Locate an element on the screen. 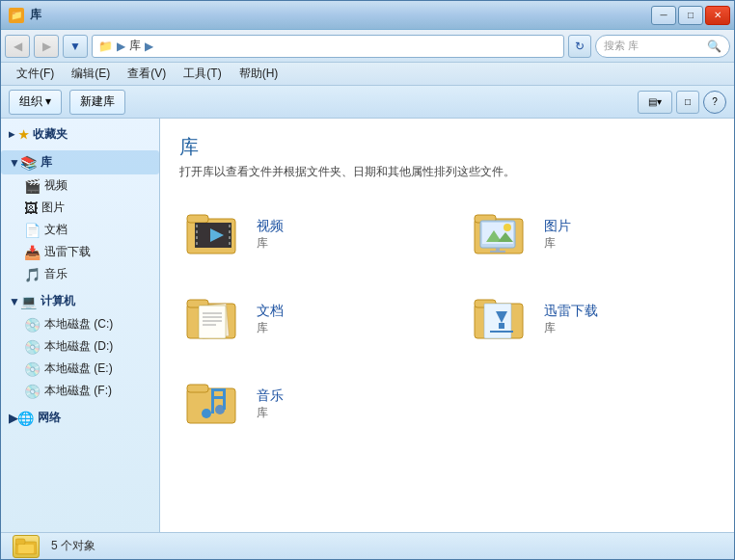 This screenshot has width=735, height=560. music-lib-name: 音乐 is located at coordinates (270, 396).